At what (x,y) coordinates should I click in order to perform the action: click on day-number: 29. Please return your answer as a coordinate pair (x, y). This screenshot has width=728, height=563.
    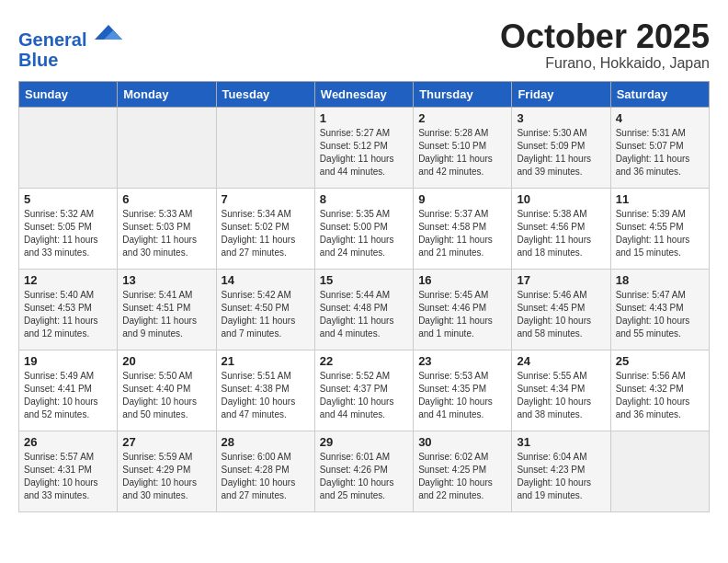
    Looking at the image, I should click on (364, 442).